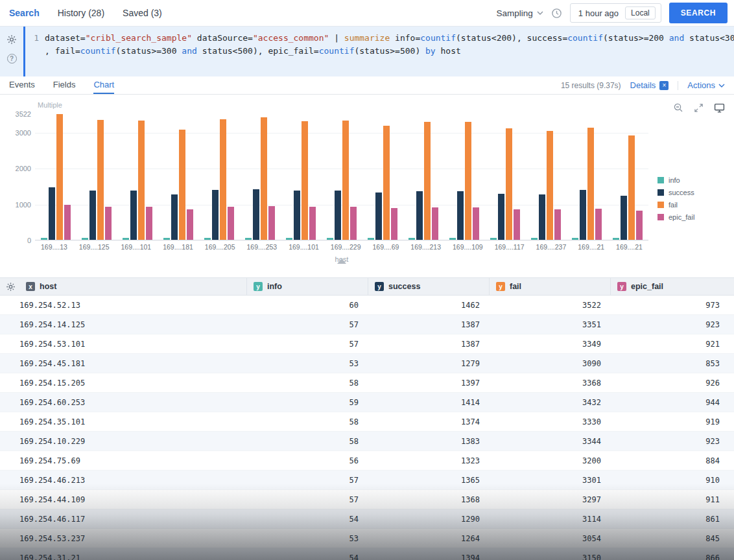 The image size is (734, 560). I want to click on legend-item-info: info, so click(694, 180).